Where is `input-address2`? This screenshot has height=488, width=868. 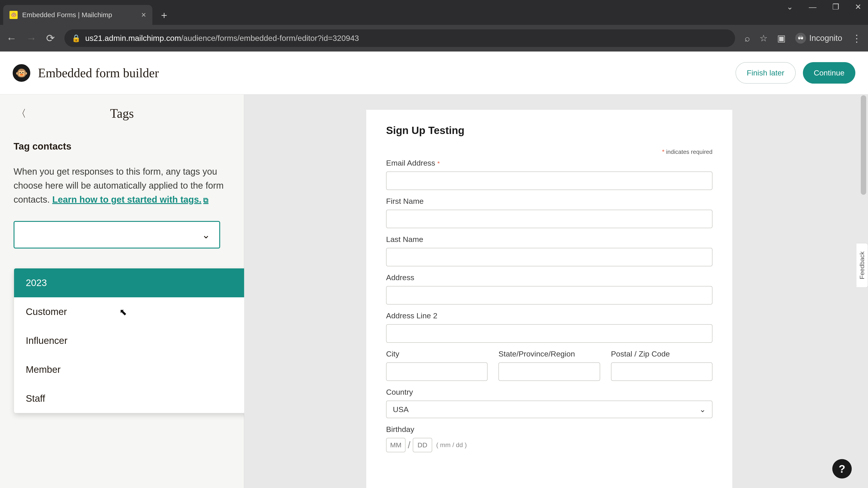
input-address2 is located at coordinates (549, 333).